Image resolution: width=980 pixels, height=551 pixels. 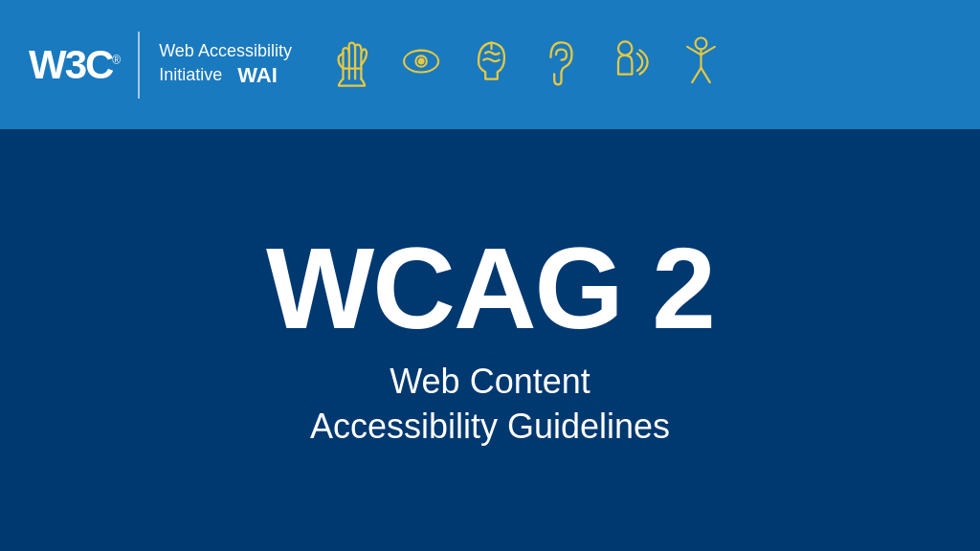 What do you see at coordinates (226, 77) in the screenshot?
I see `initiative-wai-line: Initiative WAI` at bounding box center [226, 77].